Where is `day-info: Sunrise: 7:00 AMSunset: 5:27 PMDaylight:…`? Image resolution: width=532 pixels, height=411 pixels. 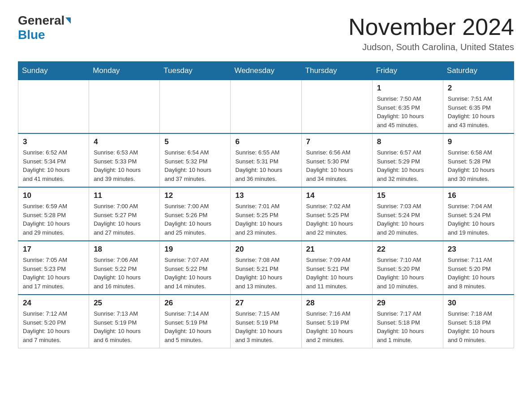
day-info: Sunrise: 7:00 AMSunset: 5:27 PMDaylight:… is located at coordinates (124, 219).